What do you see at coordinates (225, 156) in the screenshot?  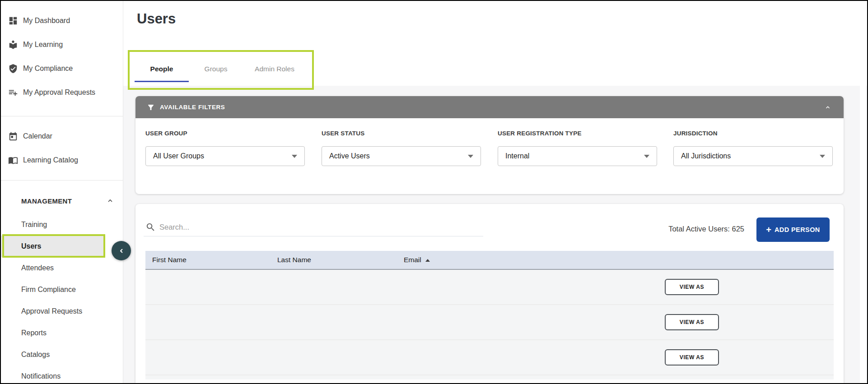 I see `user-group-select: All User Groups` at bounding box center [225, 156].